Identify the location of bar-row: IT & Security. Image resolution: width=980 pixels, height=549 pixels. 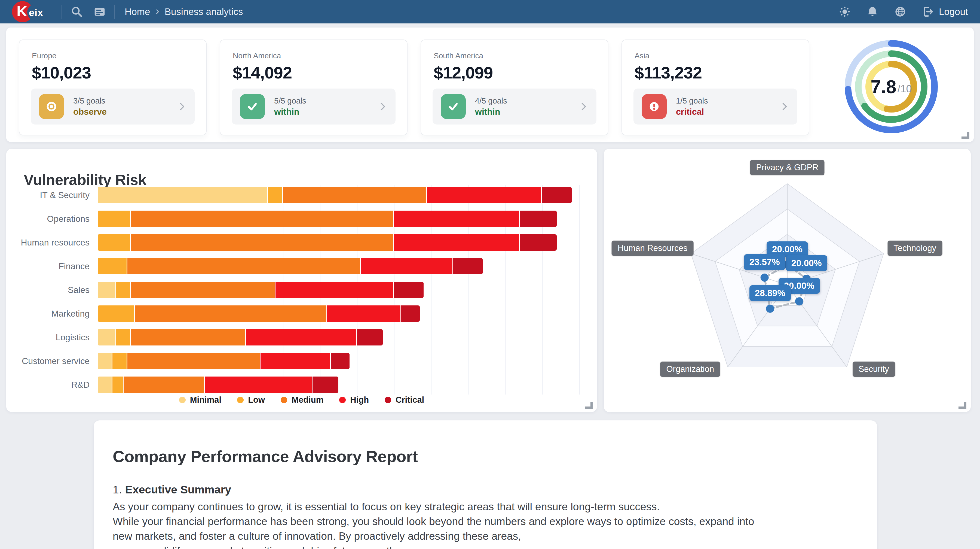
(301, 195).